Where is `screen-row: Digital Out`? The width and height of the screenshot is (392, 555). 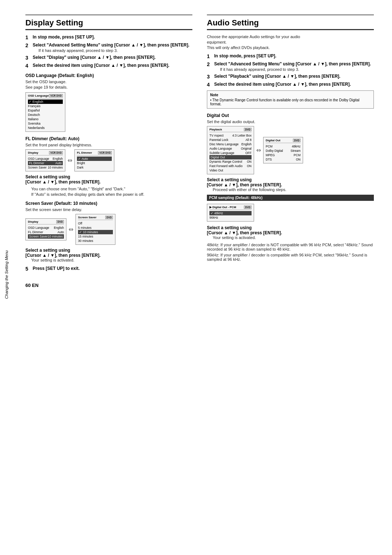
screen-row: Digital Out is located at coordinates (230, 157).